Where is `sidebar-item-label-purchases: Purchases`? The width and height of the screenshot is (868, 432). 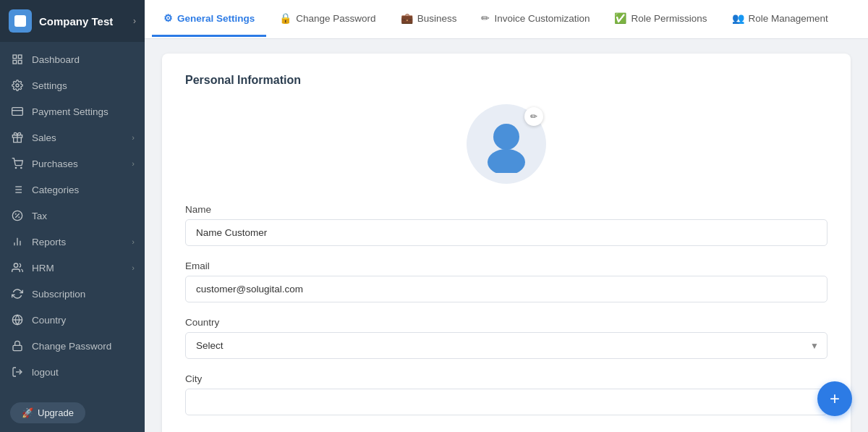
sidebar-item-label-purchases: Purchases is located at coordinates (82, 164).